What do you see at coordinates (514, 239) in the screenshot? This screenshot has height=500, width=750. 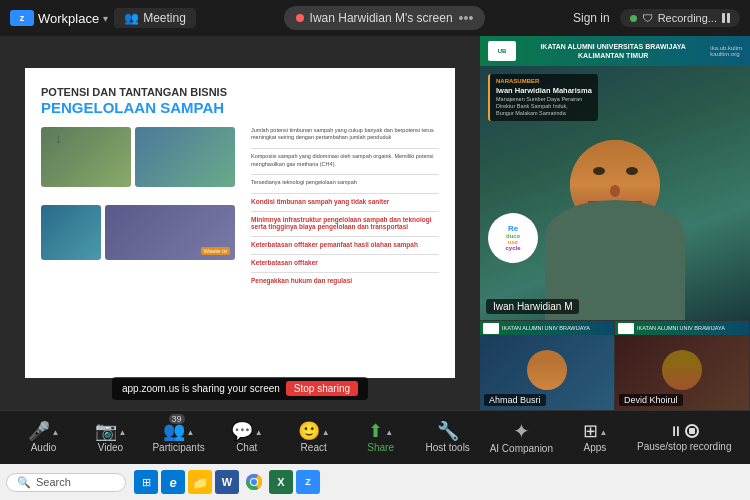 I see `recycle-logo: Re duce use cycle` at bounding box center [514, 239].